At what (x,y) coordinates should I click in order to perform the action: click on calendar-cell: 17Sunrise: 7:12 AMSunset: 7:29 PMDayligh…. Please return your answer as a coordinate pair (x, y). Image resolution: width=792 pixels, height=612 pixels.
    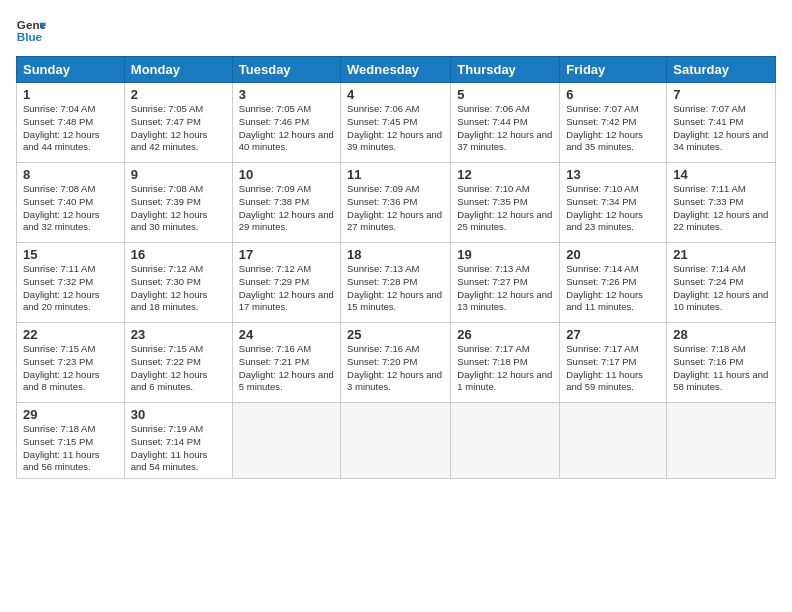
    Looking at the image, I should click on (286, 283).